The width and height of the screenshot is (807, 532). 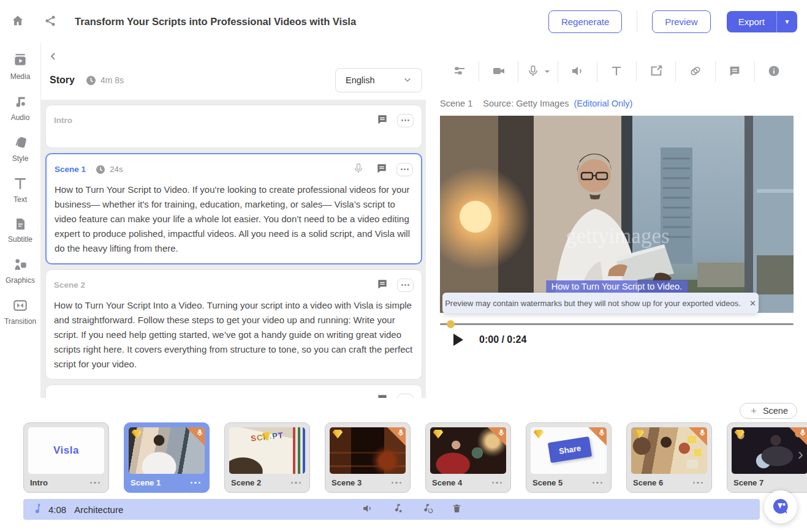 I want to click on add-scene-button: ＋ Scene, so click(x=768, y=411).